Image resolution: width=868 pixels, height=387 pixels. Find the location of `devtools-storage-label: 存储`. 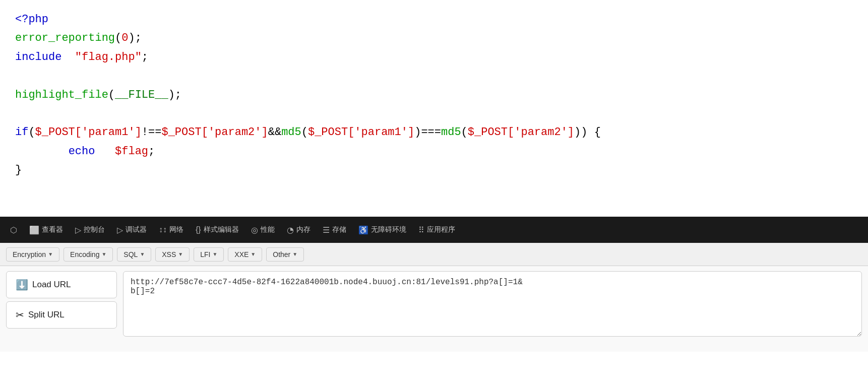

devtools-storage-label: 存储 is located at coordinates (339, 230).